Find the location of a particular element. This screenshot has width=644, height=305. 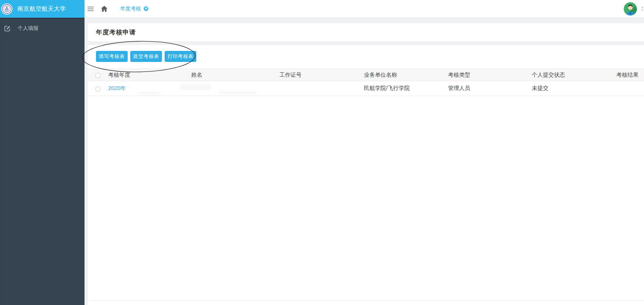

edge-dots-icon is located at coordinates (643, 9).